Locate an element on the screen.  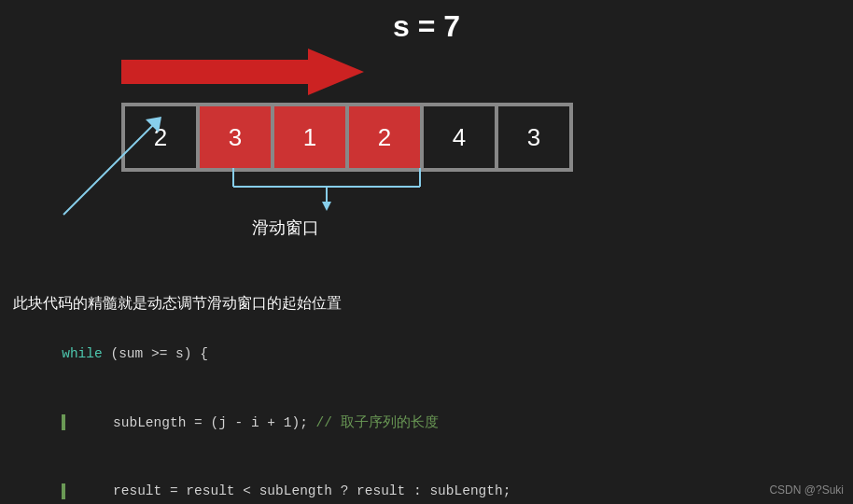
s-title: s = 7 is located at coordinates (426, 26).